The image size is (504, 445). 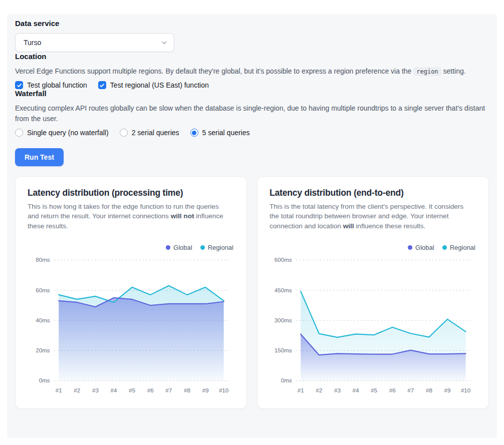 I want to click on data-service-heading: Data service, so click(x=252, y=23).